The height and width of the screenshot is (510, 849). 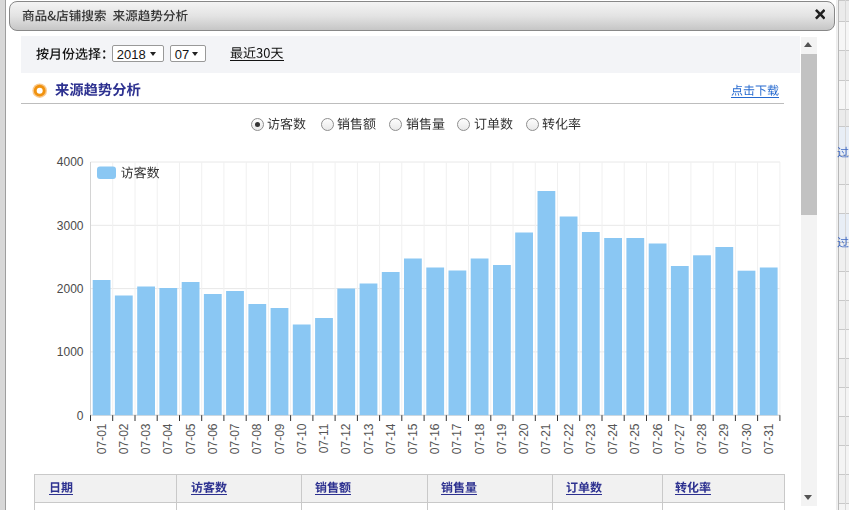 What do you see at coordinates (70, 352) in the screenshot?
I see `svg-text: 1000` at bounding box center [70, 352].